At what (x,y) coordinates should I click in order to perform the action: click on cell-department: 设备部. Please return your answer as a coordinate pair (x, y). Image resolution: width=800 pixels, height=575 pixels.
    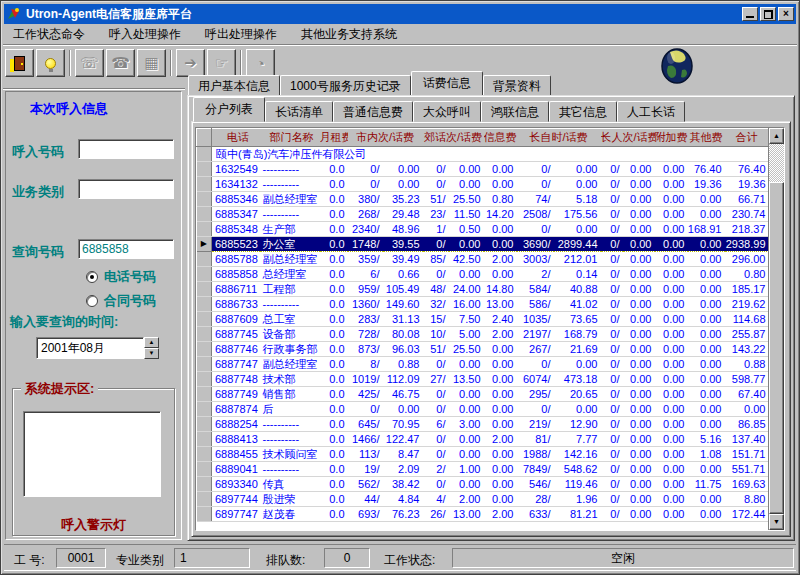
    Looking at the image, I should click on (290, 334).